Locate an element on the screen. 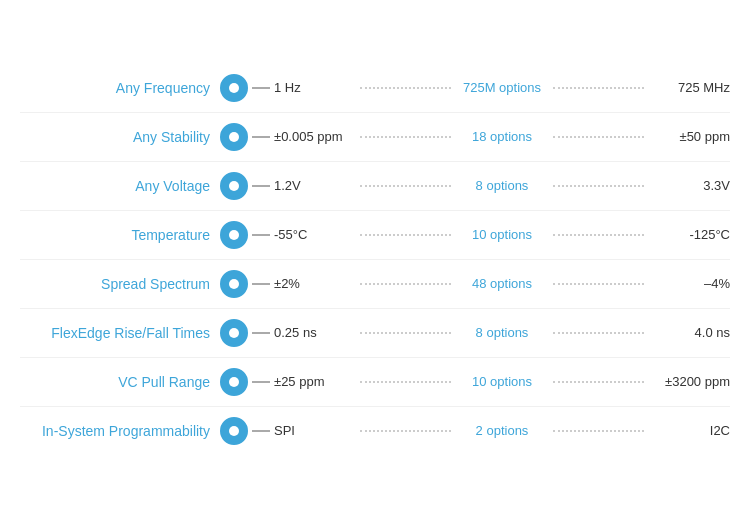 The image size is (750, 518). table-row: Spread Spectrum ±2% 48 options –4% is located at coordinates (375, 284).